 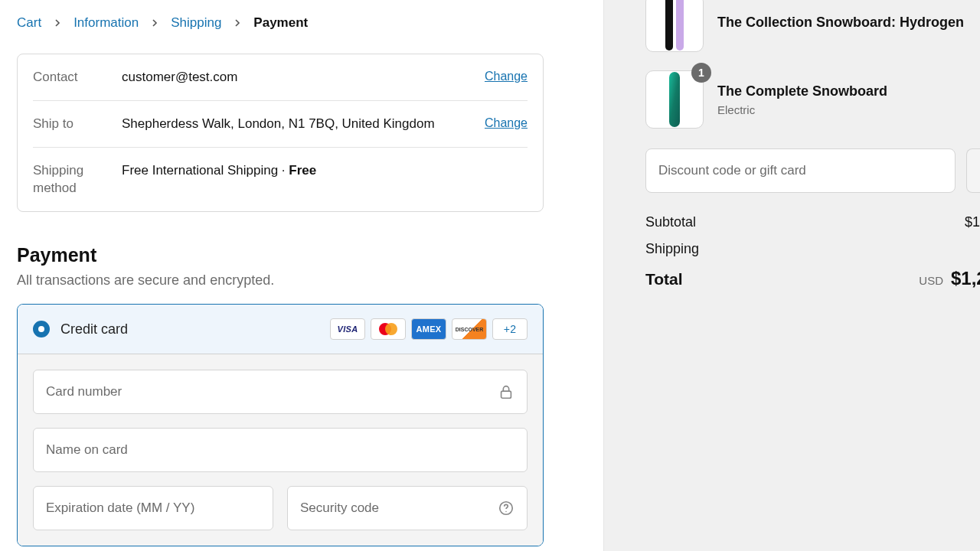 What do you see at coordinates (303, 124) in the screenshot?
I see `review-shipto-value: Shepherdess Walk, London, N1 7BQ, United…` at bounding box center [303, 124].